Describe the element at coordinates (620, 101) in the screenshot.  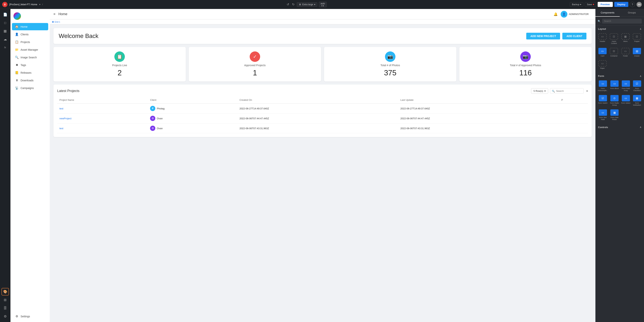
I see `form-components-grid: ▭ Form Autocomple... ▭ Form Block ▭ Form…` at that location.